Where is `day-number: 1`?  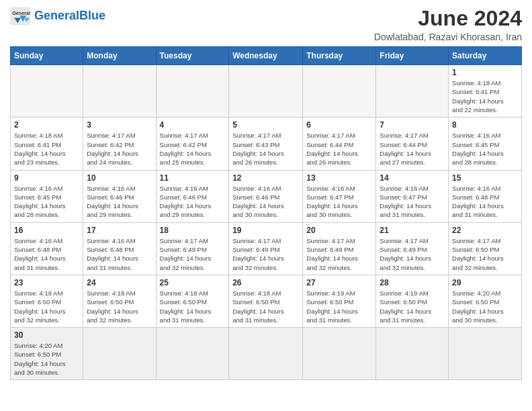 day-number: 1 is located at coordinates (485, 73).